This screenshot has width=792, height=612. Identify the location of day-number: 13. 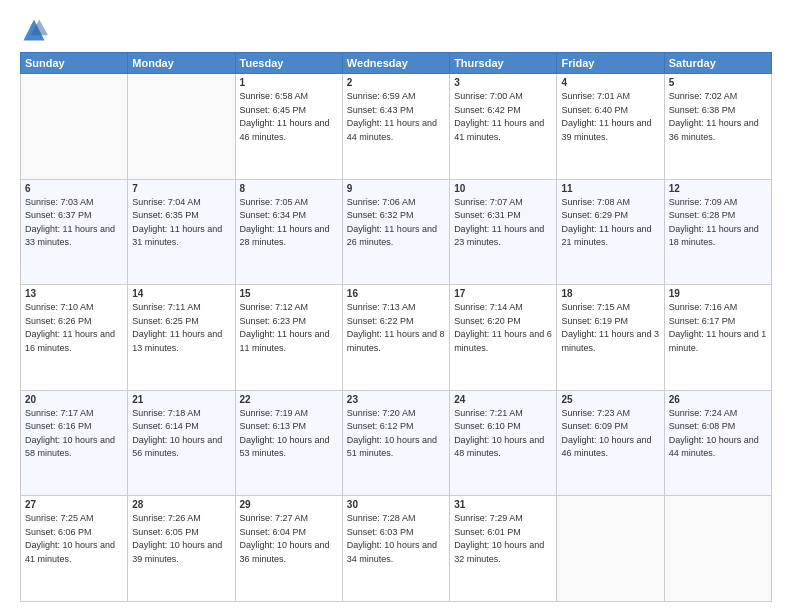
(74, 294).